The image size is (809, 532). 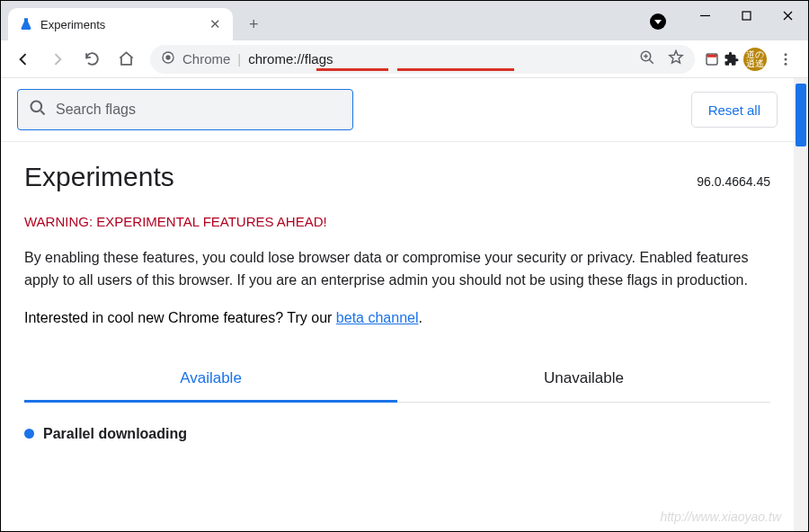 What do you see at coordinates (712, 59) in the screenshot?
I see `extension-icon` at bounding box center [712, 59].